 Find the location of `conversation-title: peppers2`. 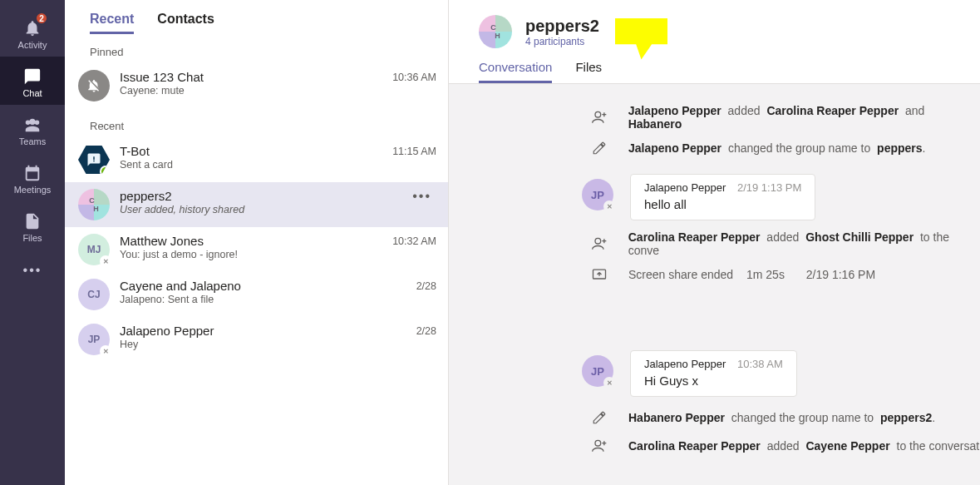

conversation-title: peppers2 is located at coordinates (562, 27).